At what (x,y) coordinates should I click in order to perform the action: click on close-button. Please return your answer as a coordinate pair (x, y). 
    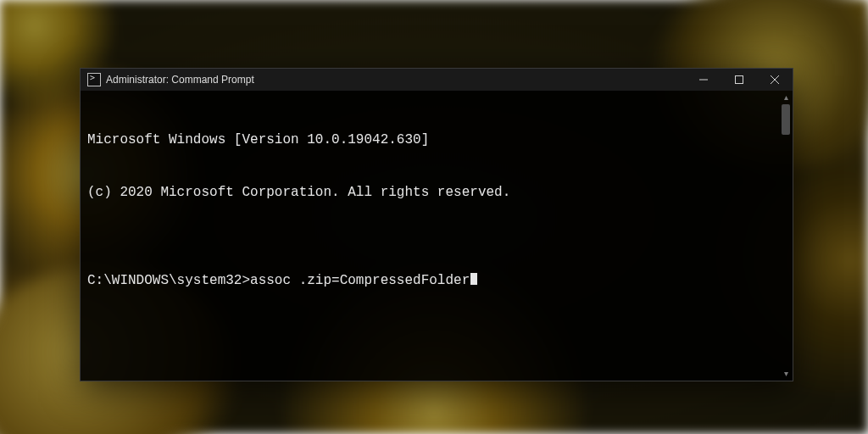
    Looking at the image, I should click on (775, 80).